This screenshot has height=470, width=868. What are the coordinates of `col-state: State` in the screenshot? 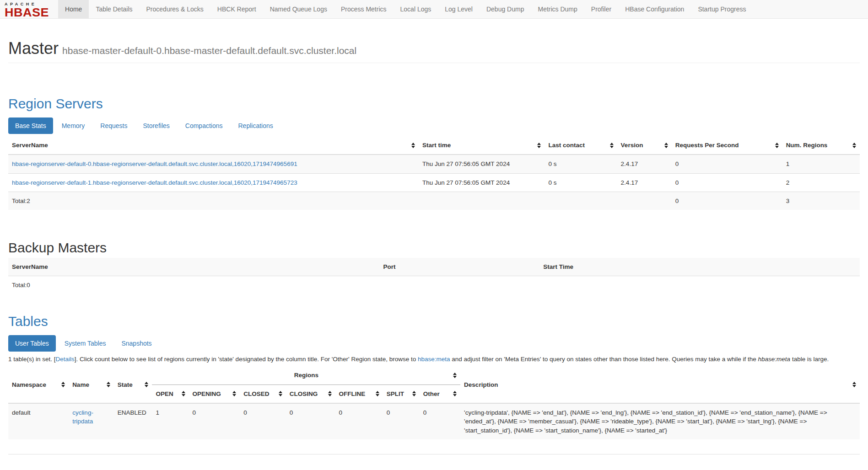 It's located at (133, 385).